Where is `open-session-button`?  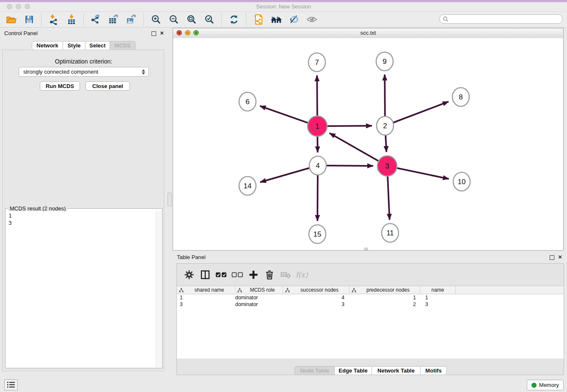
open-session-button is located at coordinates (11, 19).